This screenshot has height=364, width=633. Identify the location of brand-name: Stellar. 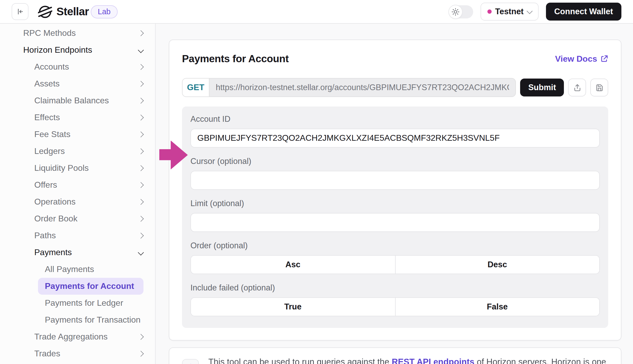
(73, 12).